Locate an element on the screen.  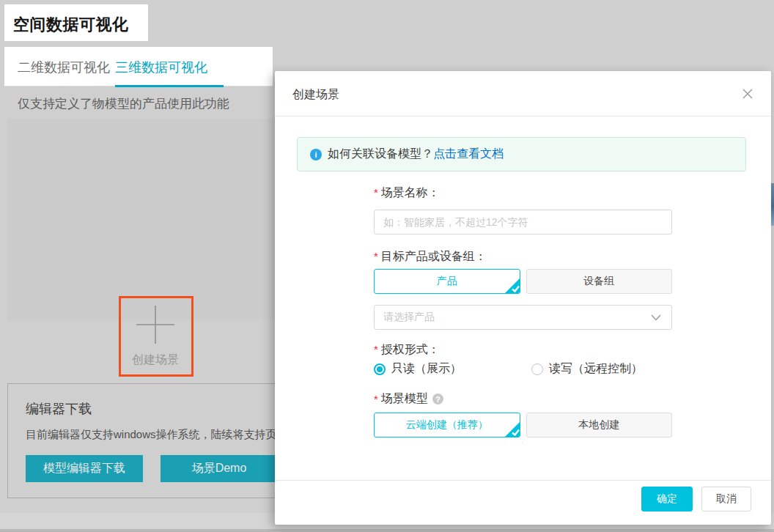
model-editor-download-button: 模型编辑器下载 is located at coordinates (84, 469).